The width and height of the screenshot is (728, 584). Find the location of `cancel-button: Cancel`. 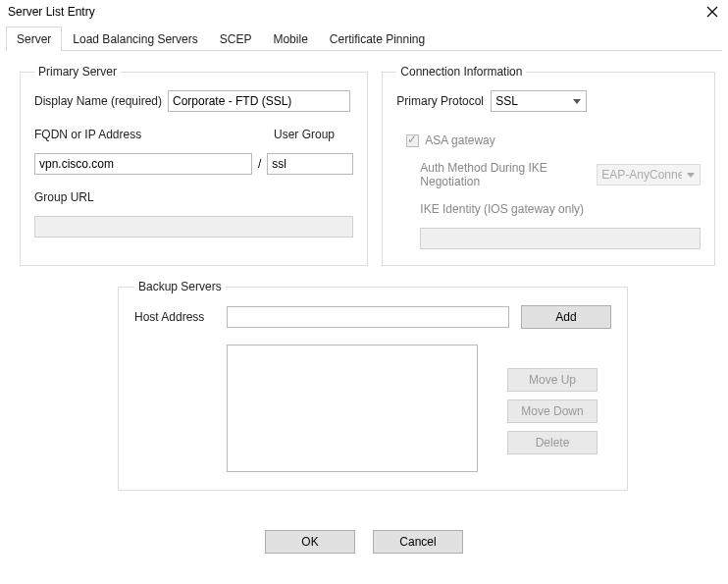

cancel-button: Cancel is located at coordinates (418, 542).